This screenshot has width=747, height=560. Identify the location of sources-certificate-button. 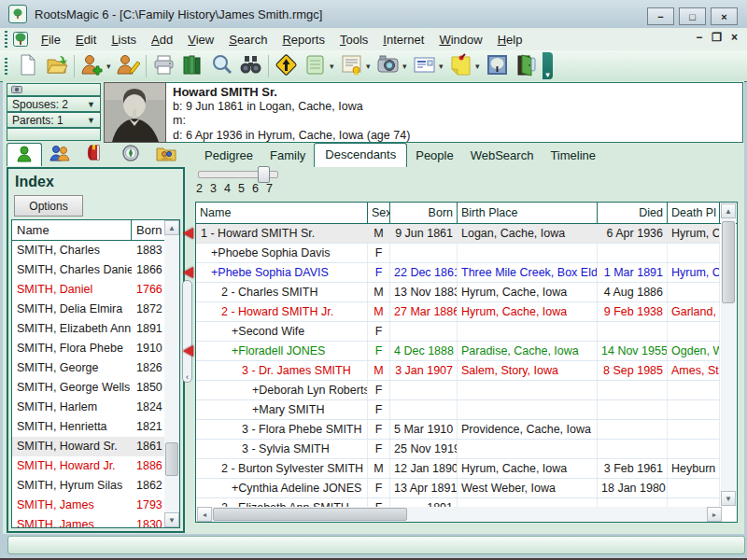
(351, 65).